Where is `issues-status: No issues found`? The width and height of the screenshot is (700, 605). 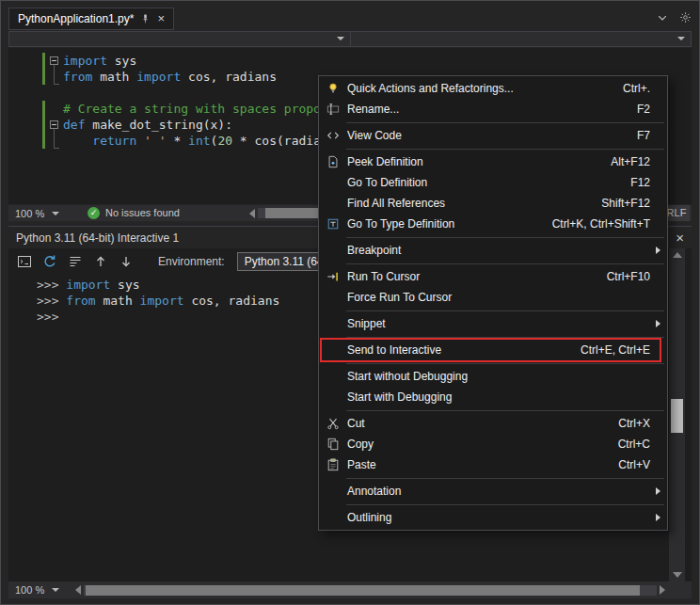
issues-status: No issues found is located at coordinates (143, 213).